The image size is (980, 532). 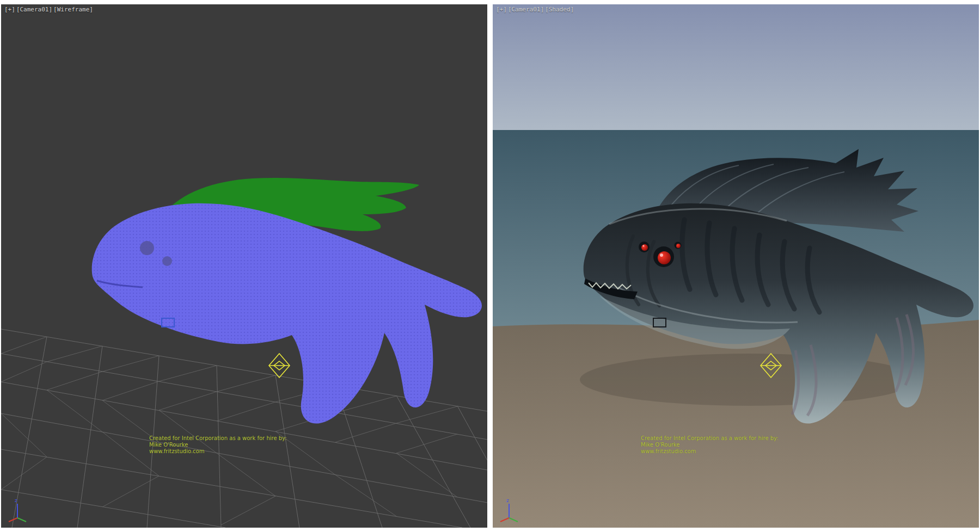 What do you see at coordinates (736, 67) in the screenshot?
I see `sky` at bounding box center [736, 67].